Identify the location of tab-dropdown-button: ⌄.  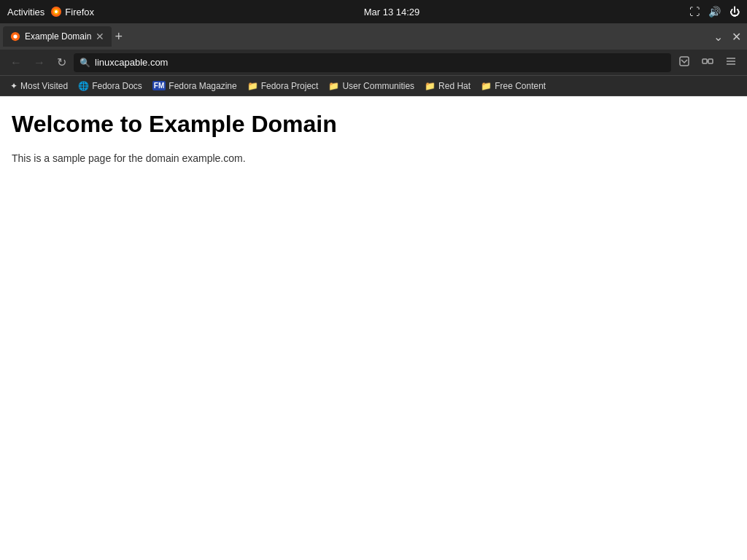
(718, 36).